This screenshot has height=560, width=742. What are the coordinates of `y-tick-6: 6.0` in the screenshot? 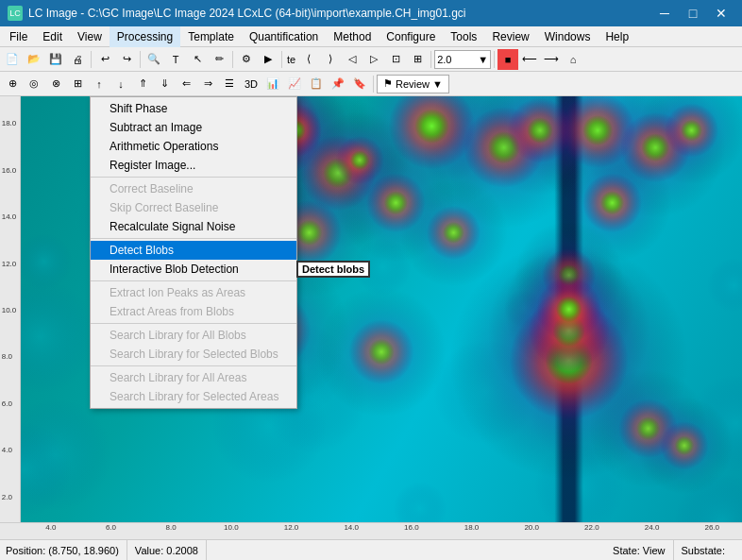 It's located at (10, 404).